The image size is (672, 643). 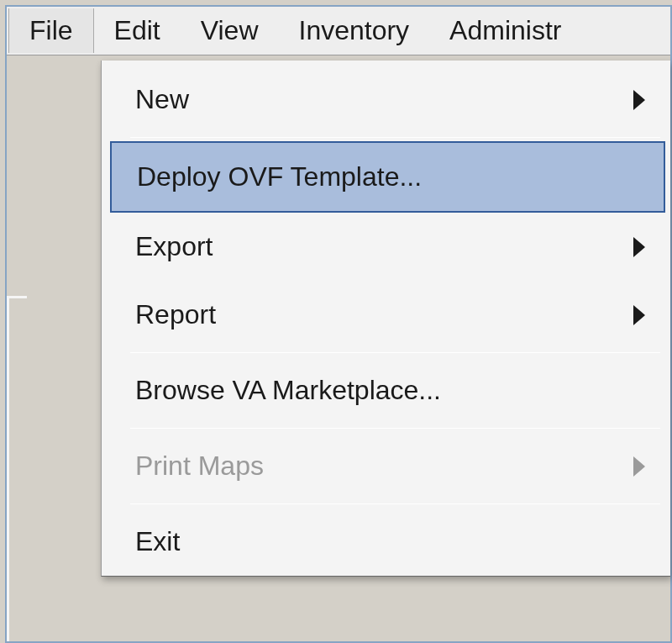 What do you see at coordinates (386, 247) in the screenshot?
I see `menu-export: Export` at bounding box center [386, 247].